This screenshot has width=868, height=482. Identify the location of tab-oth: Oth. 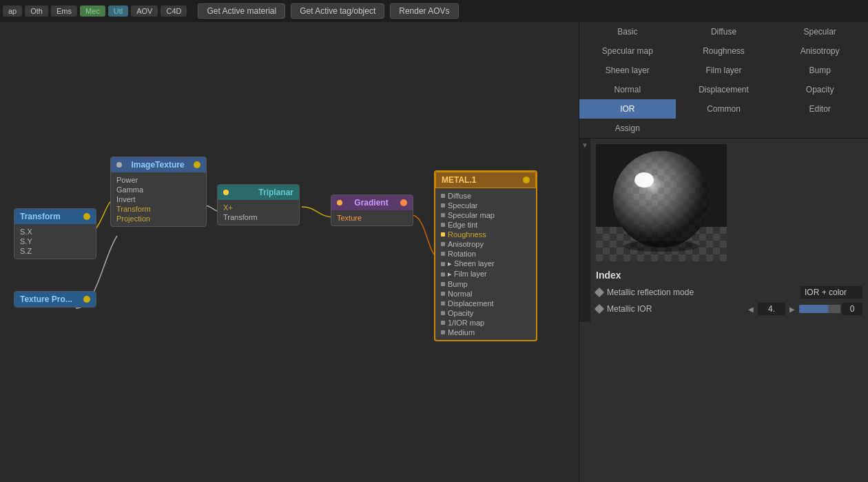
(37, 11).